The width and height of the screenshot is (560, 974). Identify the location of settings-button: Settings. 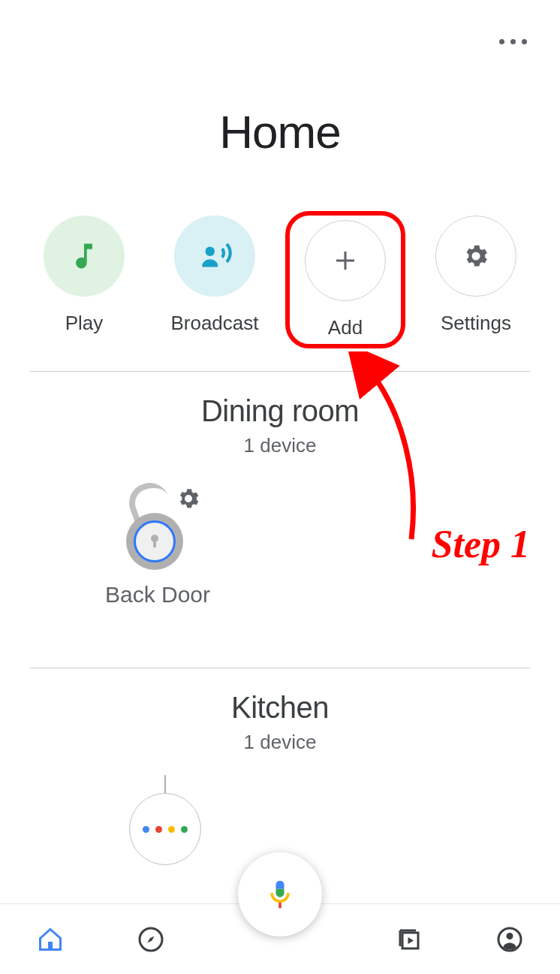
(476, 279).